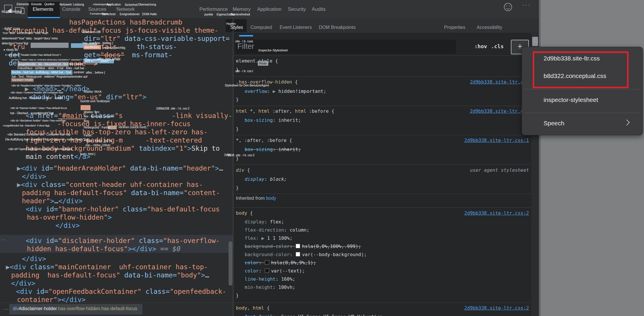 This screenshot has height=316, width=644. I want to click on dom-tree-node: -link visually-, so click(202, 116).